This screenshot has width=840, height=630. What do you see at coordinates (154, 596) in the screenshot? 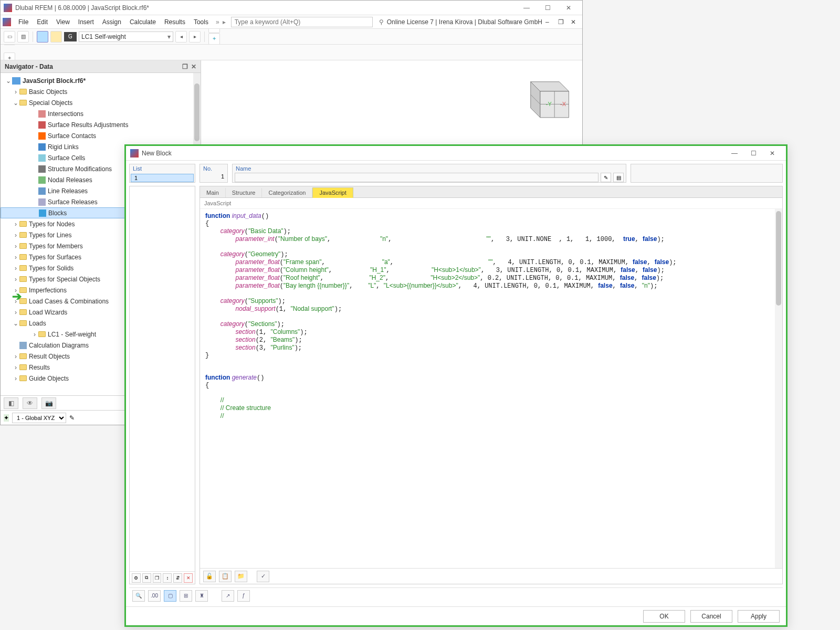
I see `btm-units-icon: .00` at bounding box center [154, 596].